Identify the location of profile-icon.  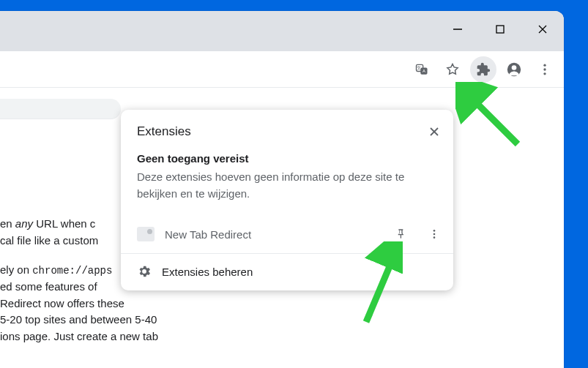
(514, 70).